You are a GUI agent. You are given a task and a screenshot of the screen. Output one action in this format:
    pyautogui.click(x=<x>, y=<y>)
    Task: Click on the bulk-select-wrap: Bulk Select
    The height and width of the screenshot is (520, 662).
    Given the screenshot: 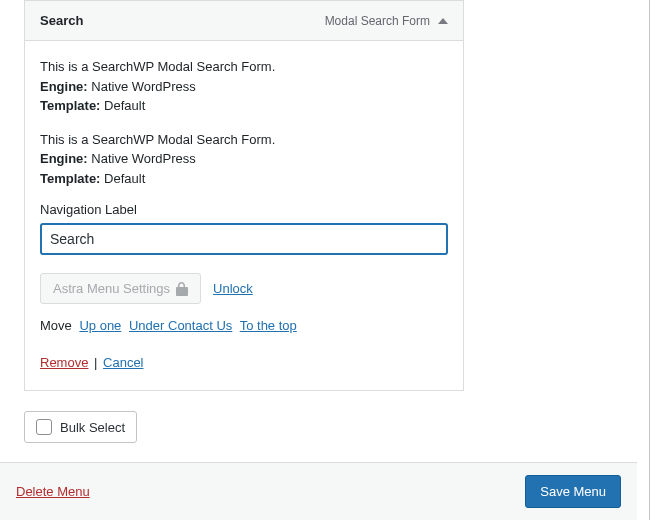 What is the action you would take?
    pyautogui.click(x=324, y=427)
    